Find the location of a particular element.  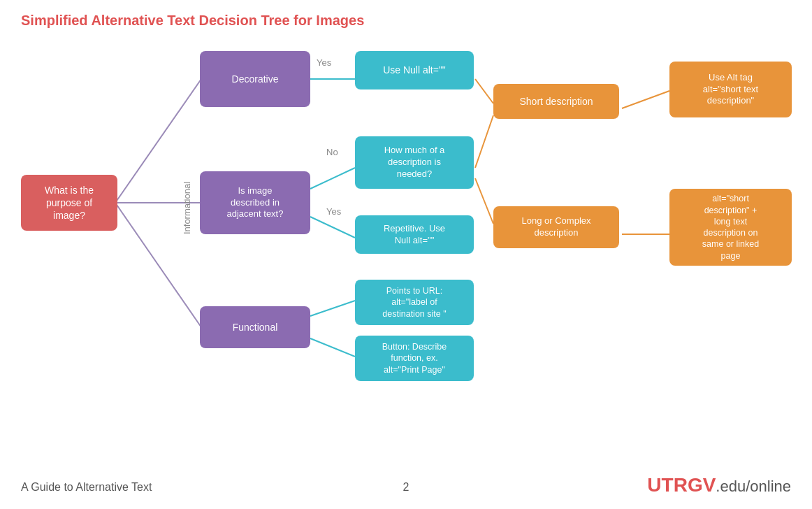

points-url-node: Points to URL: alt="label of destination… is located at coordinates (414, 302).